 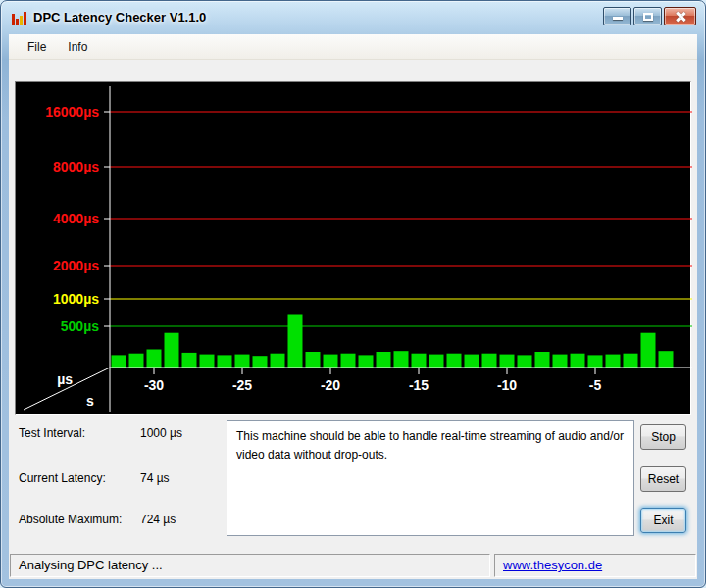 What do you see at coordinates (596, 385) in the screenshot?
I see `x-axis-label: -5` at bounding box center [596, 385].